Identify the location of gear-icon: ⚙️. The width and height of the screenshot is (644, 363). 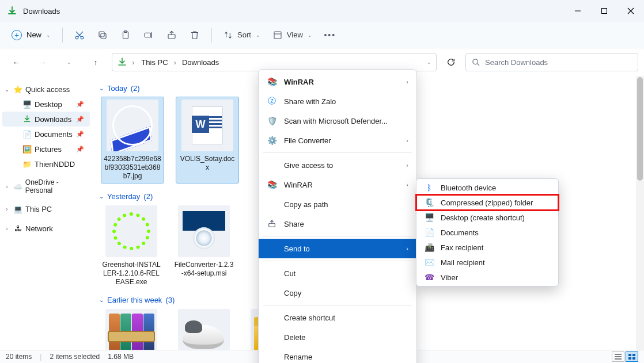
(272, 140).